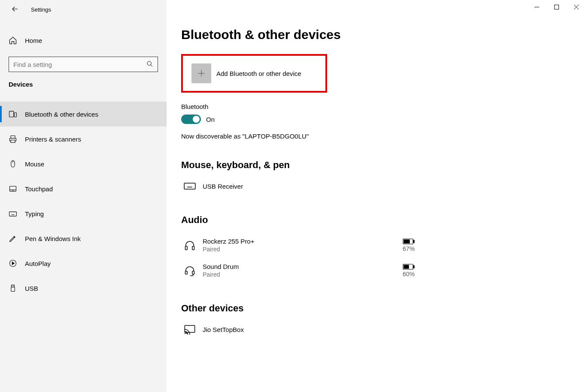 This screenshot has height=392, width=586. Describe the element at coordinates (83, 189) in the screenshot. I see `sidebar-item-touchpad: Touchpad` at that location.